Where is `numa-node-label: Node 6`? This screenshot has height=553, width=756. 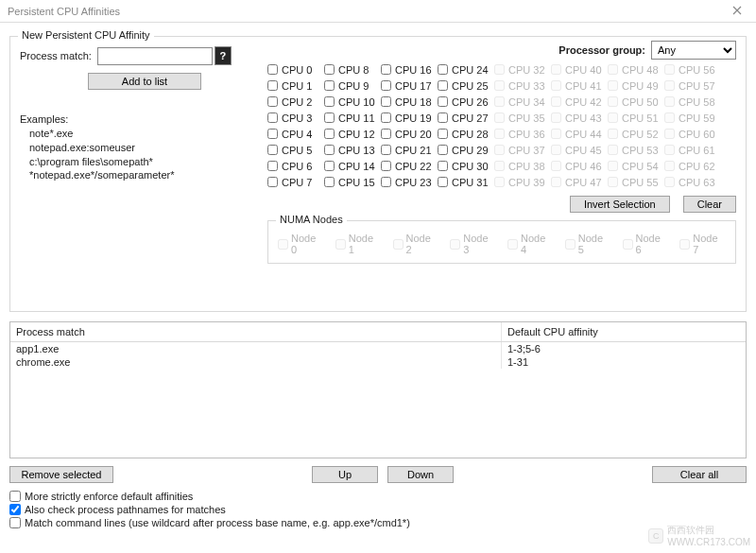 numa-node-label: Node 6 is located at coordinates (652, 244).